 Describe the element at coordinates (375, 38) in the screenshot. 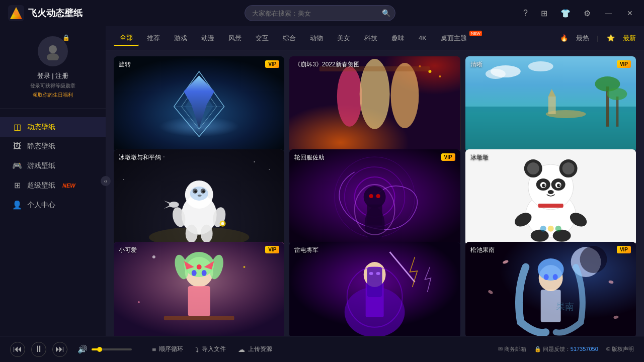

I see `categories-bar: 全部 推荐 游戏 动漫 风景 交互 综合 动物 美女 科技 趣味 4K 桌面主题…` at that location.